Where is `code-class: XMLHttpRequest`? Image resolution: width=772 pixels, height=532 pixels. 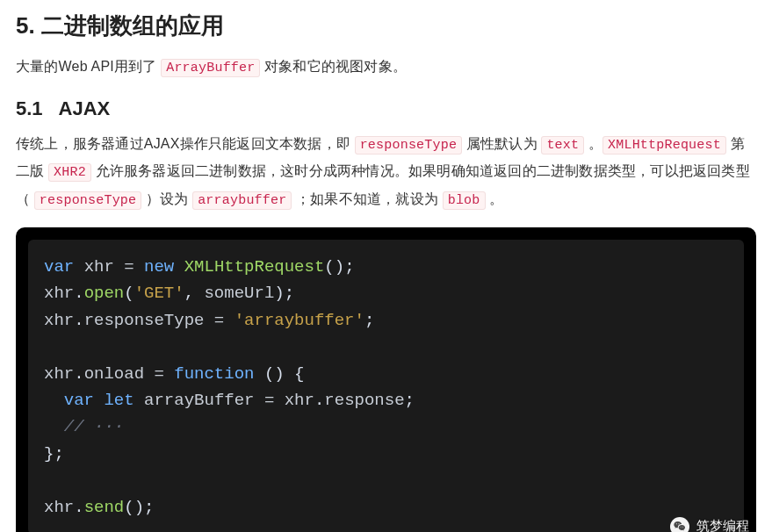 code-class: XMLHttpRequest is located at coordinates (255, 267).